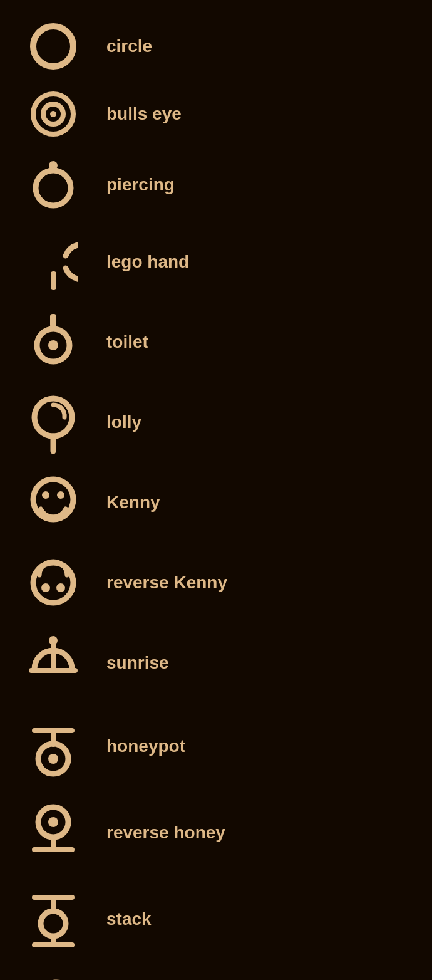  Describe the element at coordinates (216, 746) in the screenshot. I see `list-item: honeypot` at that location.